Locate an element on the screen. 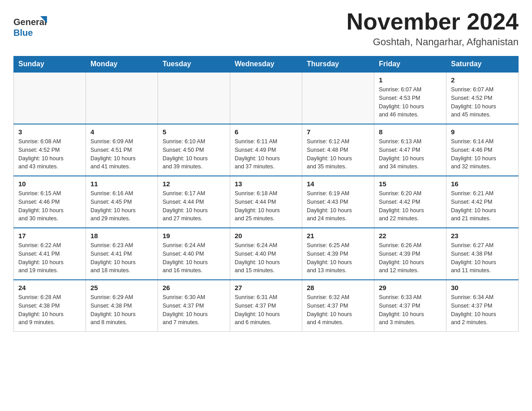 This screenshot has width=532, height=411. day-info: Sunrise: 6:19 AMSunset: 4:43 PMDaylight:… is located at coordinates (338, 206).